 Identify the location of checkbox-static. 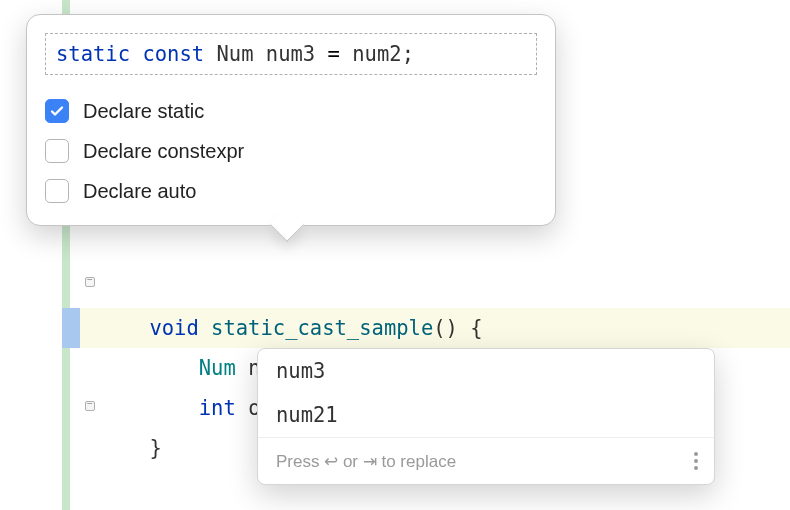
(57, 111).